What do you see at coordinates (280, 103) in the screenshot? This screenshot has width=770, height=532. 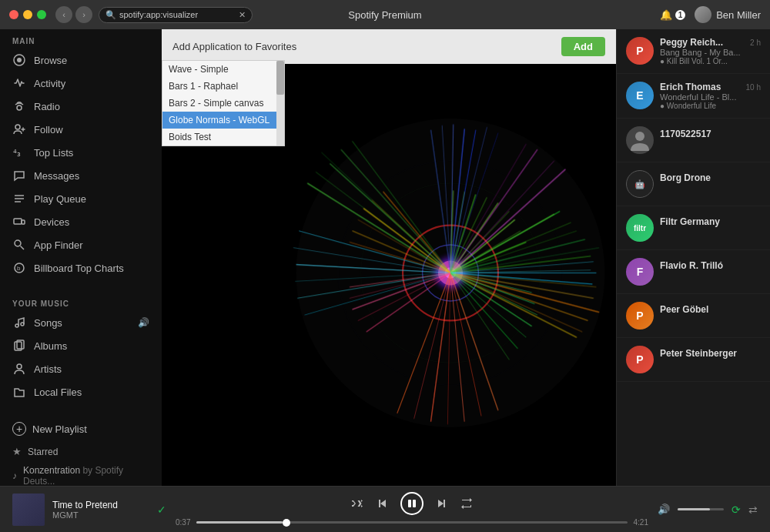 I see `viz-scrollbar` at bounding box center [280, 103].